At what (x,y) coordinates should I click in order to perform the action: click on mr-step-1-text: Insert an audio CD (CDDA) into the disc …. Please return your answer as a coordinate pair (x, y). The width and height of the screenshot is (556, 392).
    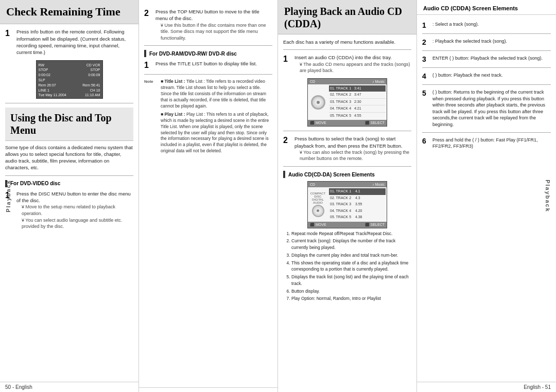
    Looking at the image, I should click on (353, 58).